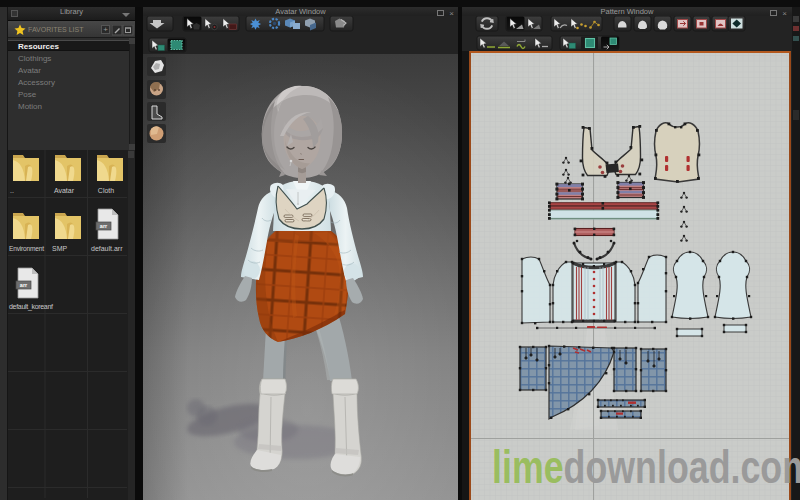 The image size is (800, 500). What do you see at coordinates (106, 190) in the screenshot?
I see `svg-text: Cloth` at bounding box center [106, 190].